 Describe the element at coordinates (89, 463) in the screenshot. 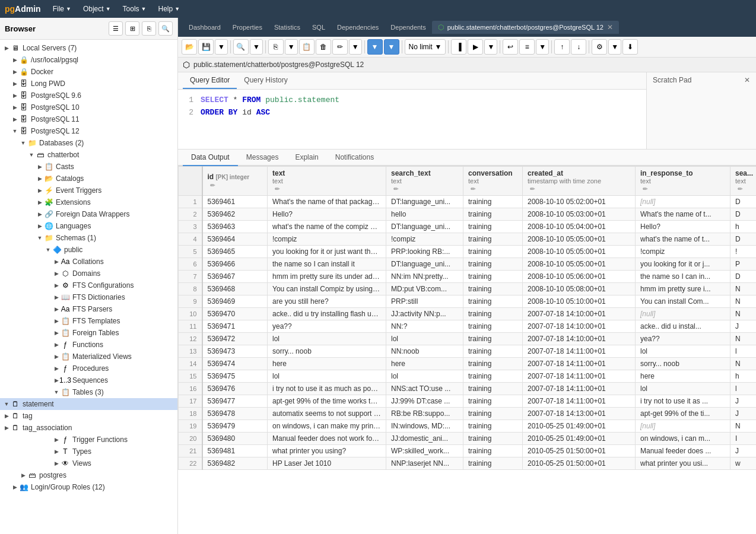

I see `tree-item-views: ▶👁Views` at that location.